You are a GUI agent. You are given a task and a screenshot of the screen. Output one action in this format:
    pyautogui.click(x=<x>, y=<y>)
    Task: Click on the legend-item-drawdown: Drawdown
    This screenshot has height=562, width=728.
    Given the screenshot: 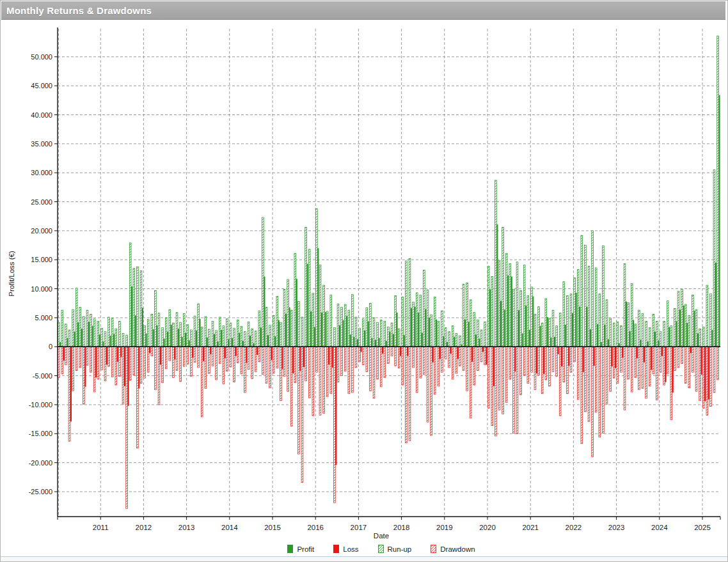 What is the action you would take?
    pyautogui.click(x=453, y=549)
    